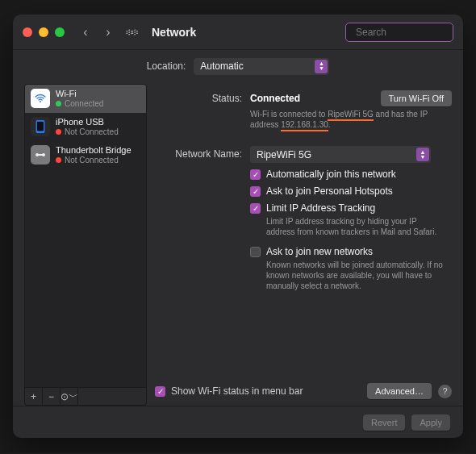 This screenshot has width=476, height=454. I want to click on advanced-button: Advanced…, so click(399, 391).